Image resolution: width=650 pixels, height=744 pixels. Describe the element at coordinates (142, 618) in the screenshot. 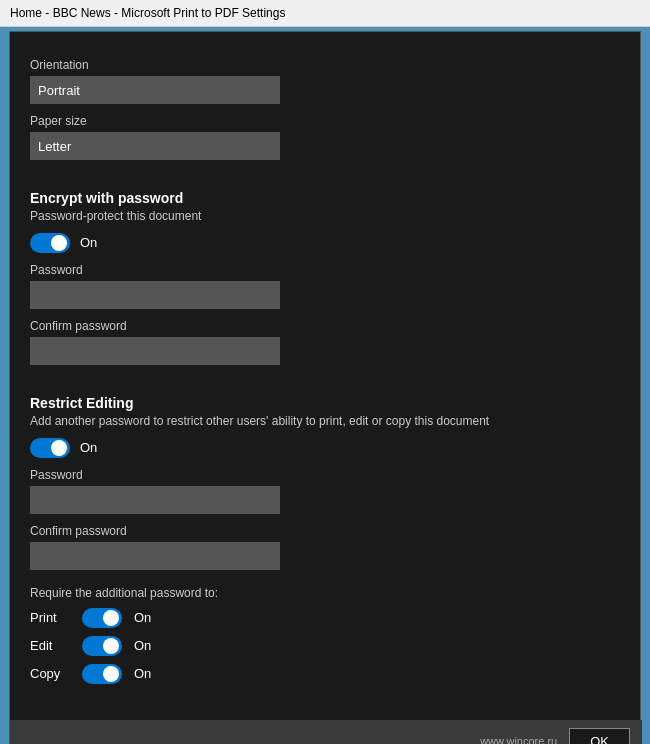

I see `require-print-toggle-label: On` at that location.